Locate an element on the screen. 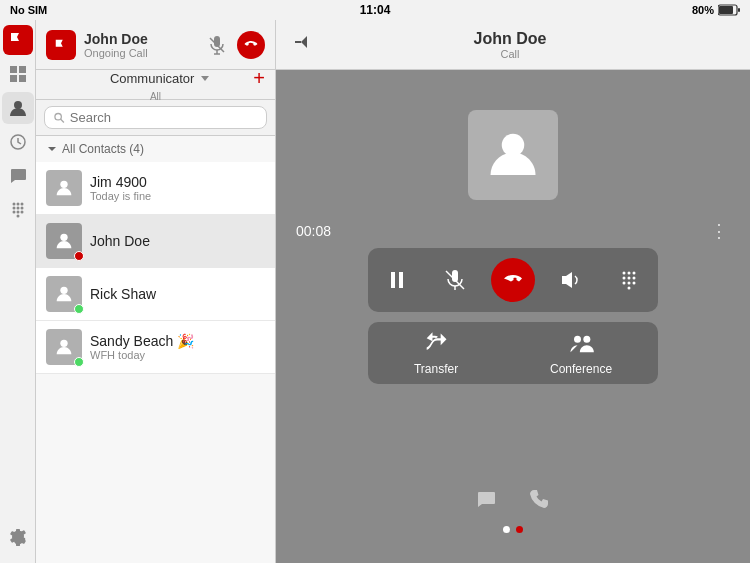 This screenshot has height=563, width=750. transfer-button: Transfer is located at coordinates (436, 353).